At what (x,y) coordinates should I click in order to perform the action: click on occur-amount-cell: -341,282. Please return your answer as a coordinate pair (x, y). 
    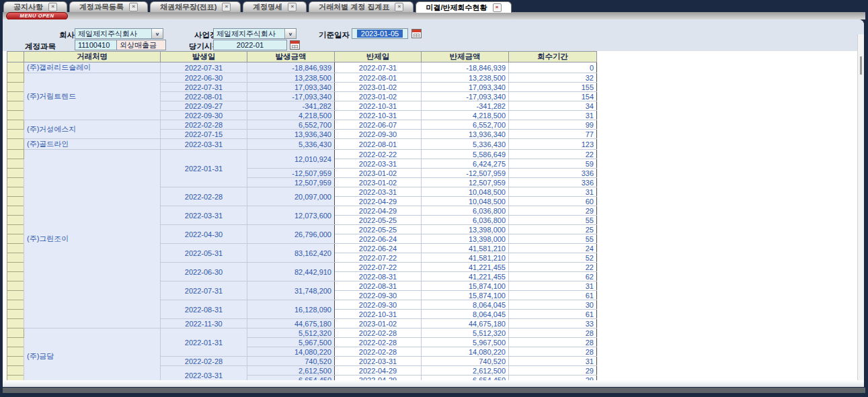
    Looking at the image, I should click on (291, 106).